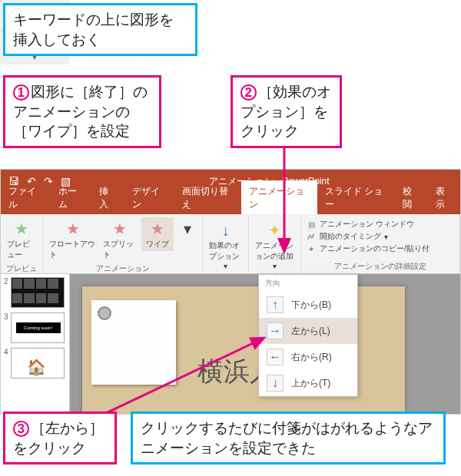  What do you see at coordinates (22, 240) in the screenshot?
I see `preview-button: ★ プレビュー` at bounding box center [22, 240].